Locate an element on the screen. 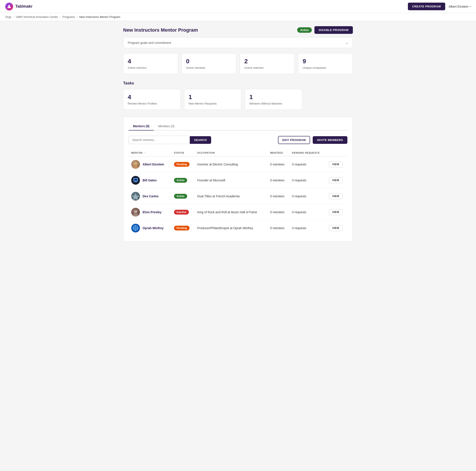  status-badge-presley: Inactive is located at coordinates (181, 212).